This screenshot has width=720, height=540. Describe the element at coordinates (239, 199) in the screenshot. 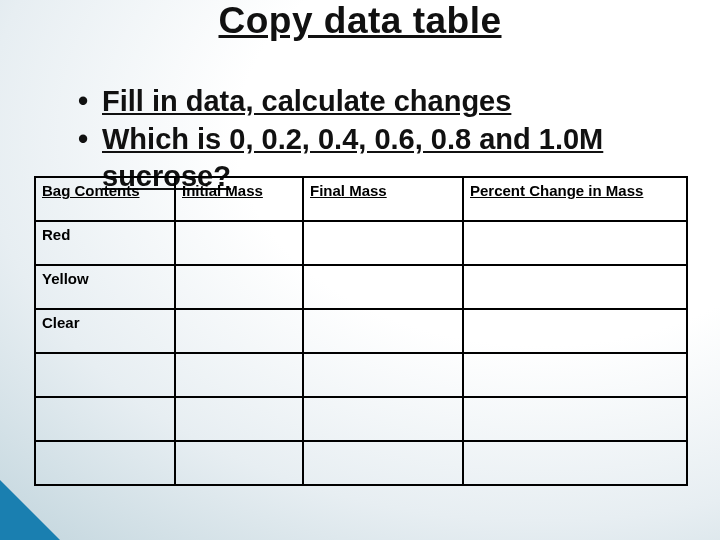

I see `col-header-initial: Initial Mass` at that location.